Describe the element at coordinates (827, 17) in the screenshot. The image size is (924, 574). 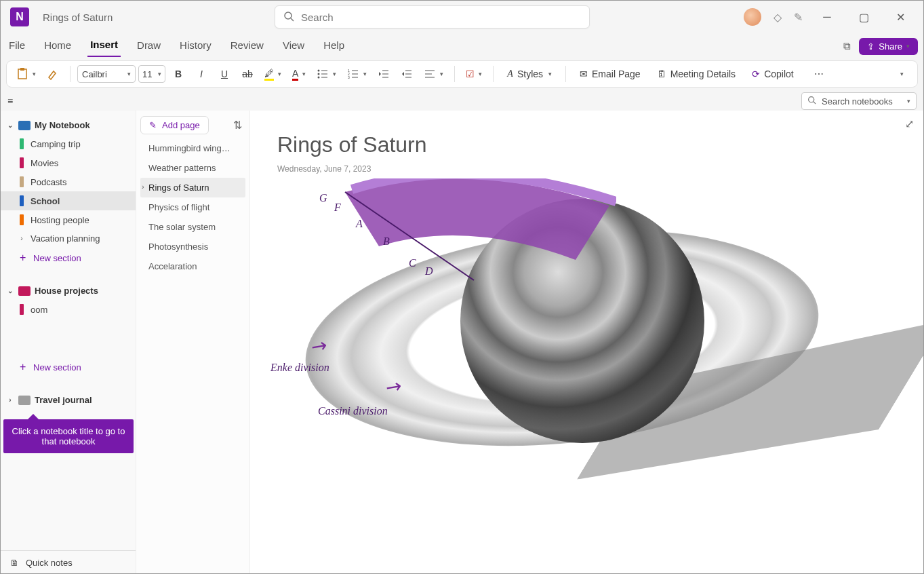
I see `minimize-button: ─` at that location.